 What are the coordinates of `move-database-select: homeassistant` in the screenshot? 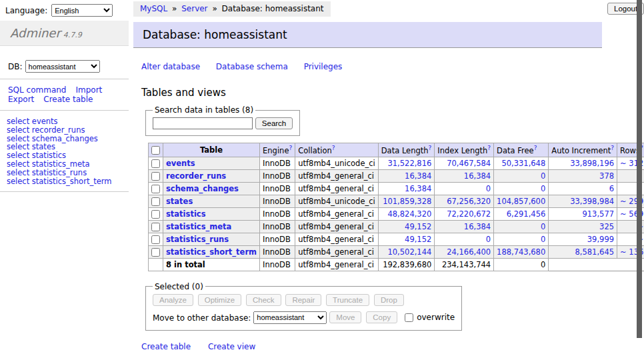 It's located at (290, 317).